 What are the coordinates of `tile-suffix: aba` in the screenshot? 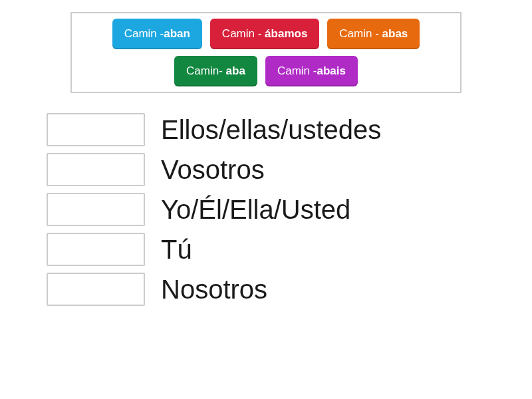 It's located at (235, 70).